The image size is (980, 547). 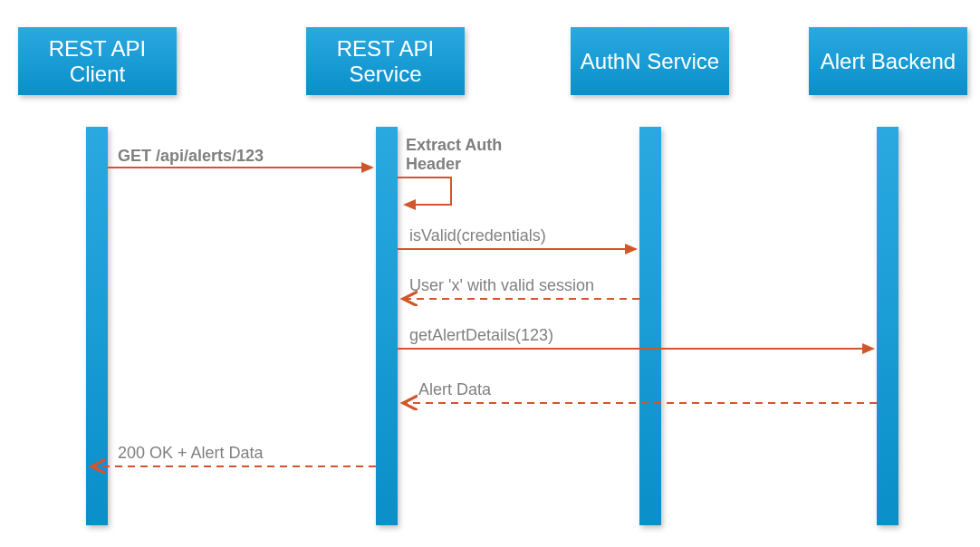 I want to click on msg-alert-data: Alert Data, so click(x=455, y=389).